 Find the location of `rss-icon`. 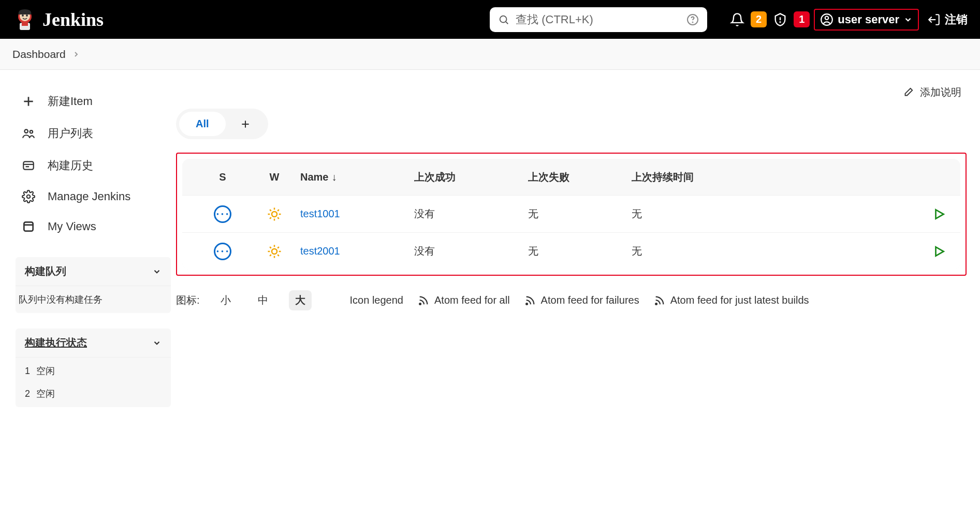

rss-icon is located at coordinates (423, 301).